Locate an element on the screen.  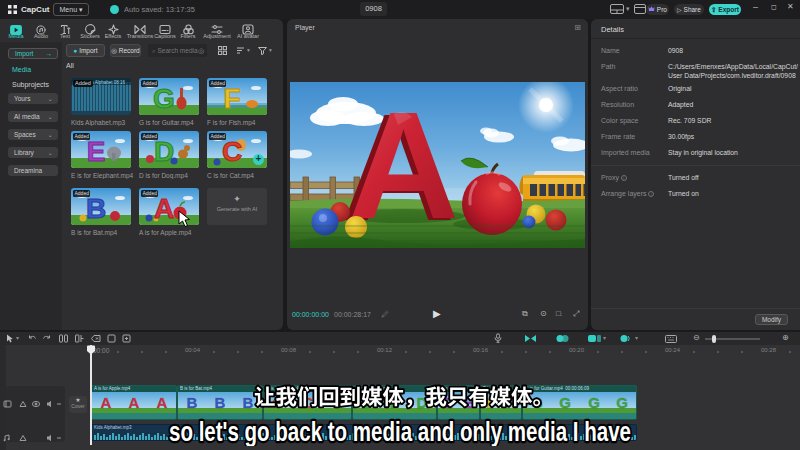
svg-text: C is located at coordinates (232, 152).